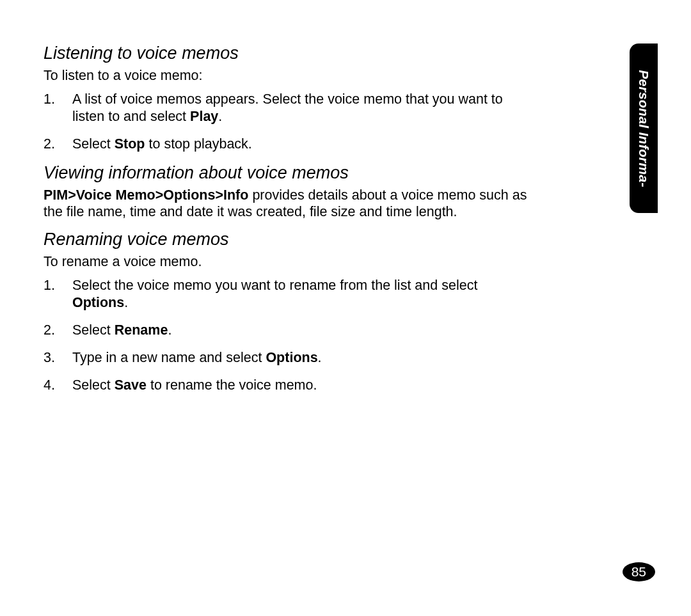  I want to click on para-bold: Options, so click(189, 195).